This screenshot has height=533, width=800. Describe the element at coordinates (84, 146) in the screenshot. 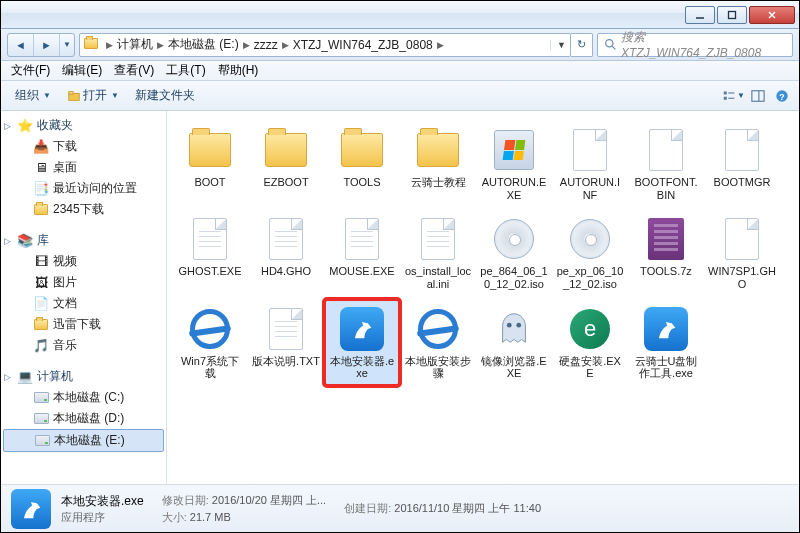

I see `sidebar-item-downloads: 📥下载` at that location.